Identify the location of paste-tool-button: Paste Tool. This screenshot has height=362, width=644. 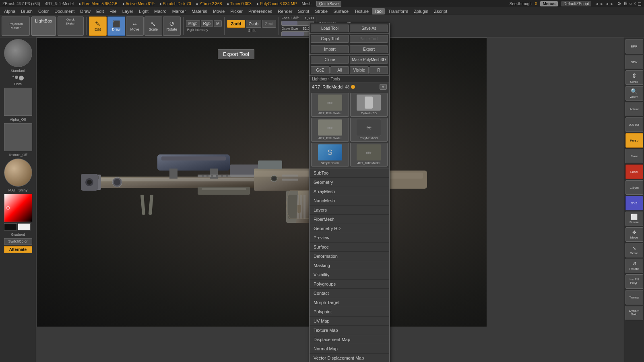
(369, 39).